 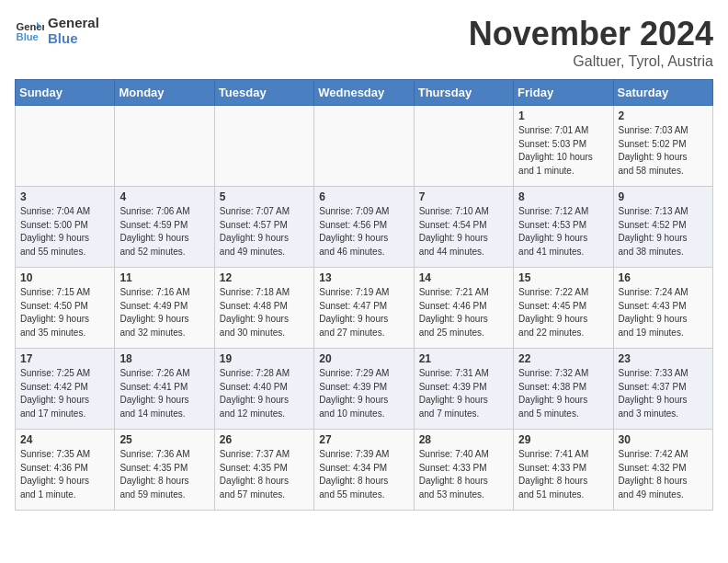 I want to click on day-number: 16, so click(x=664, y=278).